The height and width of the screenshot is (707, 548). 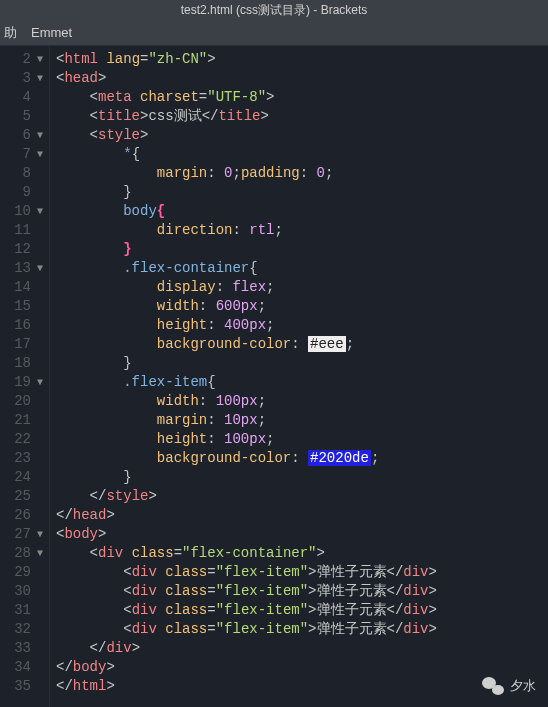 What do you see at coordinates (25, 376) in the screenshot?
I see `line-number-gutter: 2▼ 3▼ 4 5 6▼ 7▼ 8 9 10▼ 11 12 13▼ 14 15 …` at bounding box center [25, 376].